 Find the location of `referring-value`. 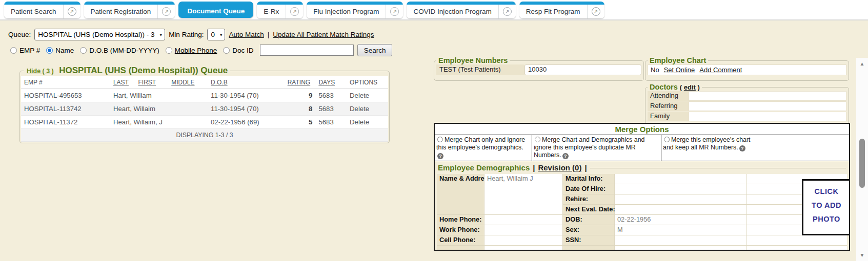

referring-value is located at coordinates (768, 106).